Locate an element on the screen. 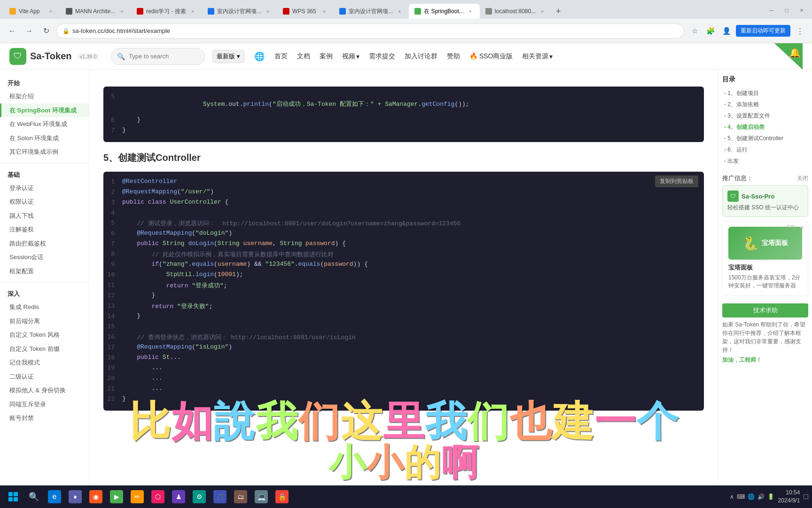 The image size is (812, 508). copy-button: 复制到剪贴板 is located at coordinates (677, 182).